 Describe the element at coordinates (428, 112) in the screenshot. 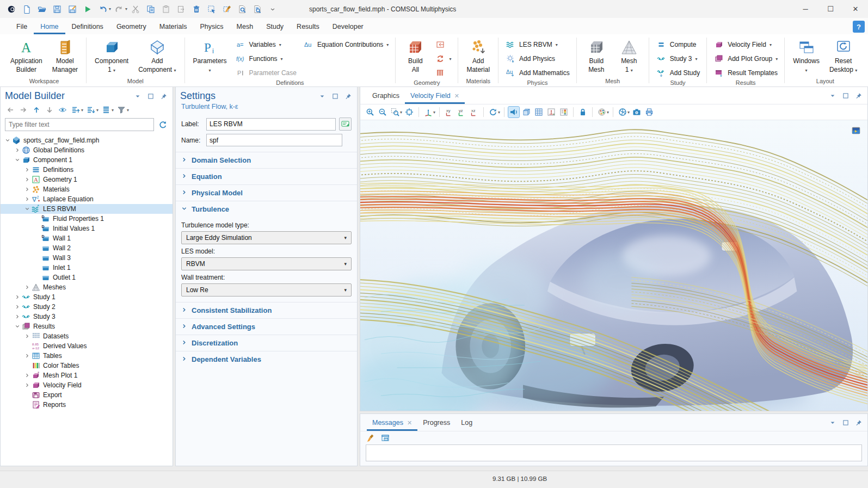

I see `orientation-icon` at that location.